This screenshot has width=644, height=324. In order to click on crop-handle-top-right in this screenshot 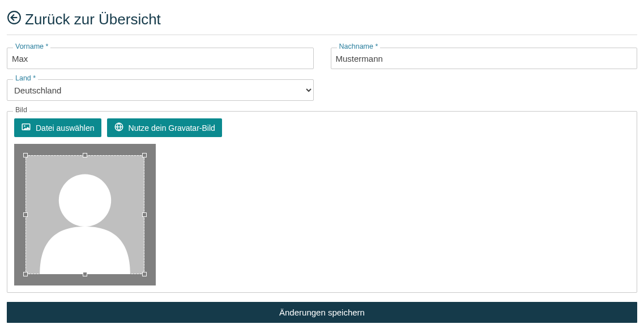, I will do `click(144, 155)`.